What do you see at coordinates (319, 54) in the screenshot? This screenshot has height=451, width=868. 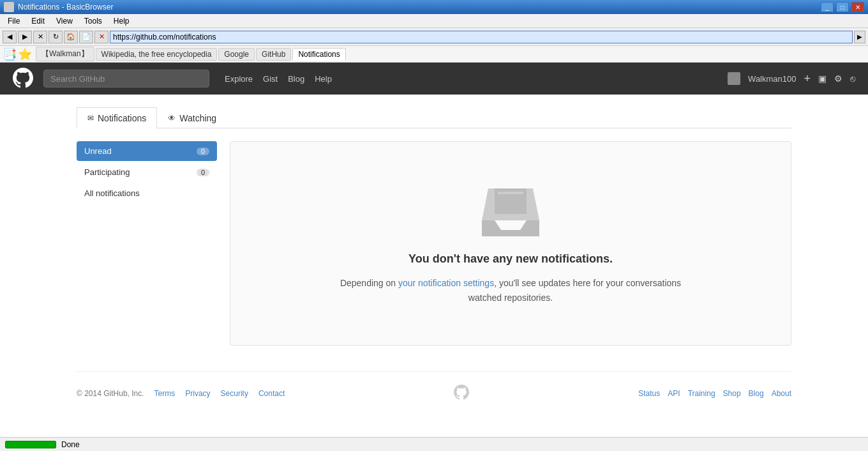 I see `bookmark-notifications: Notifications` at bounding box center [319, 54].